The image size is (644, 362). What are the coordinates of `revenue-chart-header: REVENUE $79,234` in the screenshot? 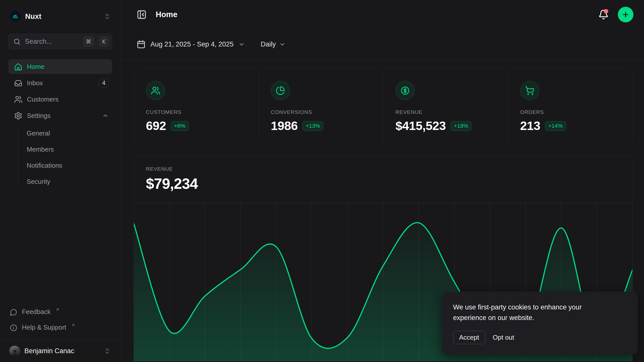 It's located at (383, 174).